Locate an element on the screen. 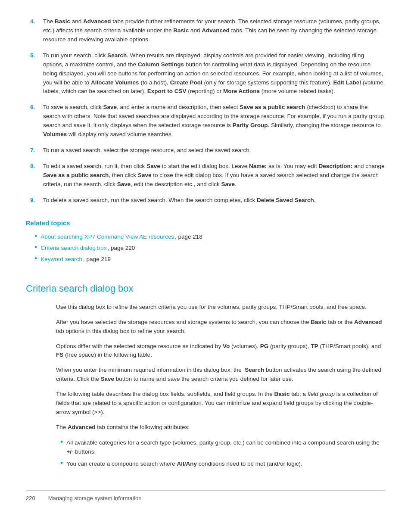 The width and height of the screenshot is (411, 532). list-item-8: 8. To edit a saved search, run it, then … is located at coordinates (206, 176).